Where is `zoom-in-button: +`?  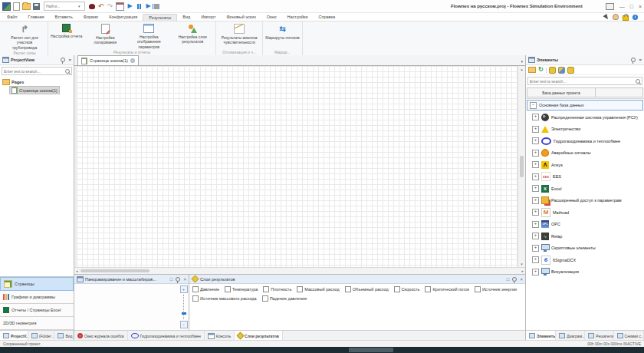
zoom-in-button: + is located at coordinates (184, 289).